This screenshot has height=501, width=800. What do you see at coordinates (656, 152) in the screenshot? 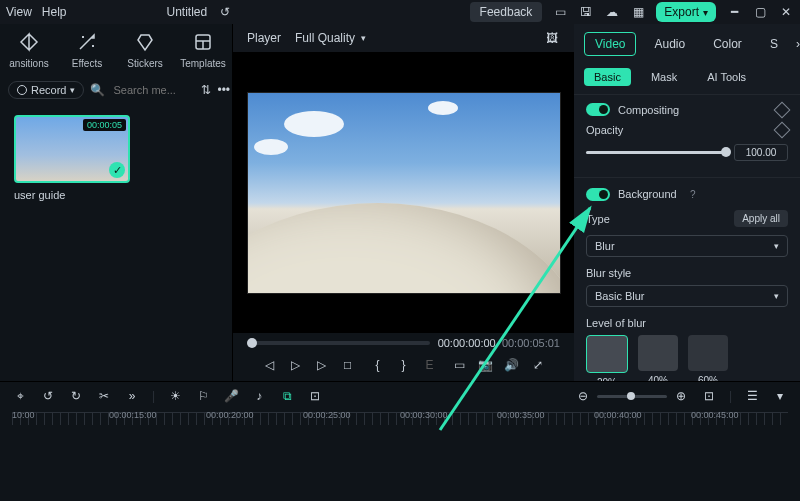
I see `opacity-slider` at bounding box center [656, 152].